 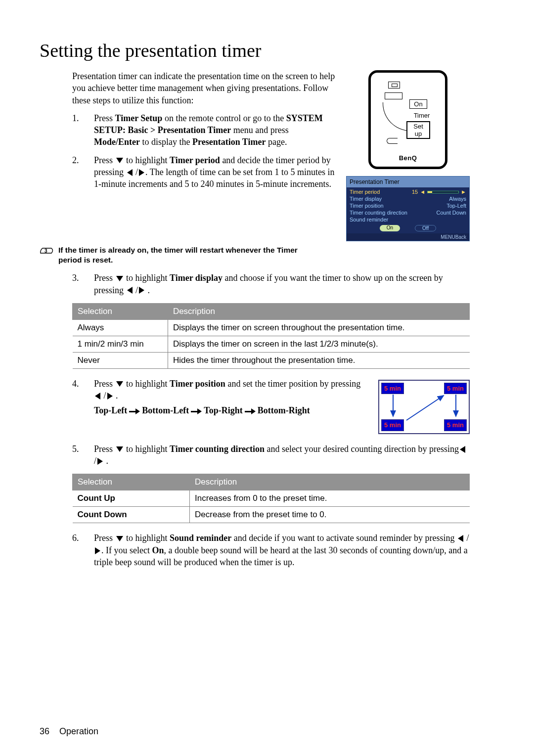 I want to click on page-footer: 36 Operation, so click(x=255, y=732).